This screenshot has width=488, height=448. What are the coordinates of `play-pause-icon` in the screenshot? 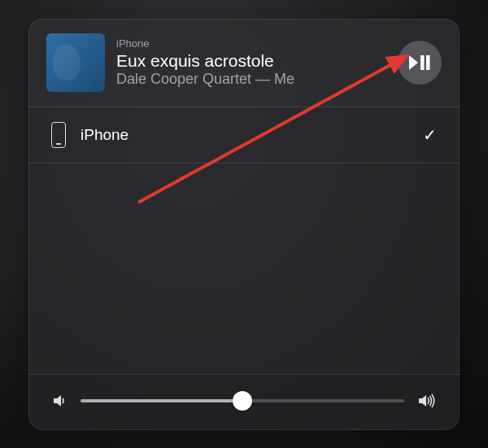 It's located at (420, 63).